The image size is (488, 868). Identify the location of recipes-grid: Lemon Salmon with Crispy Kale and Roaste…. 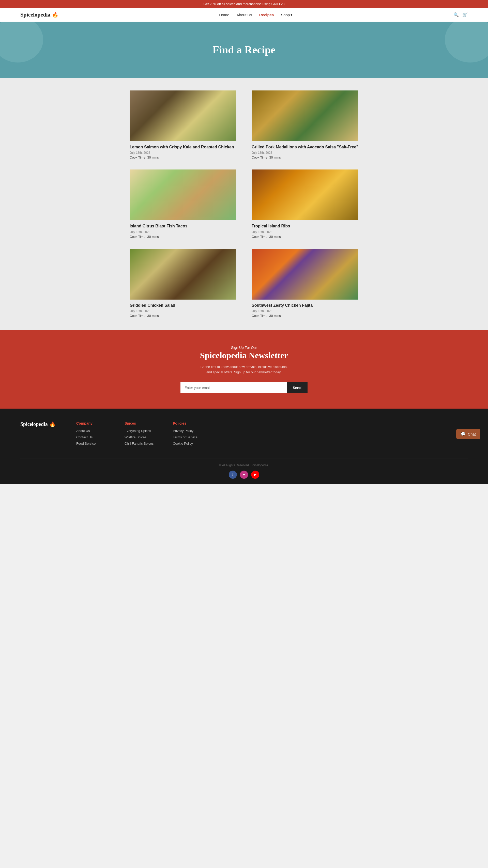
(244, 204).